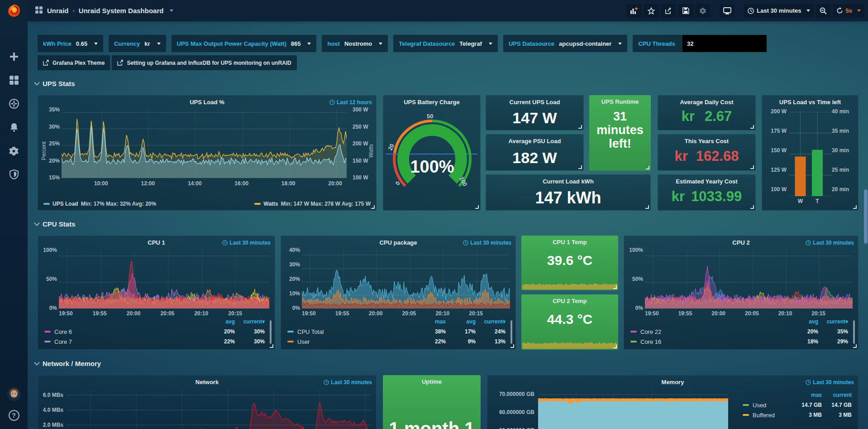 Image resolution: width=868 pixels, height=429 pixels. Describe the element at coordinates (811, 154) in the screenshot. I see `ups-vs-time-bars-chart` at that location.